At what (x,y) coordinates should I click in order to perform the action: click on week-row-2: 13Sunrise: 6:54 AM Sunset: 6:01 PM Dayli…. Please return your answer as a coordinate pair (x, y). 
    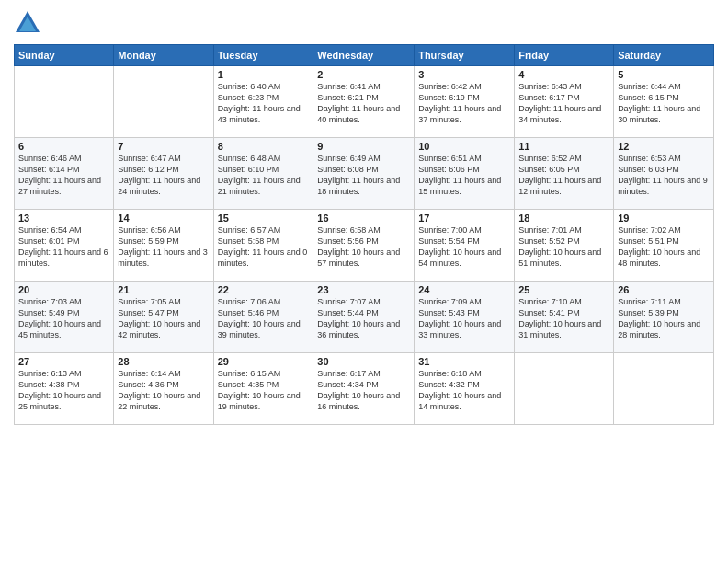
    Looking at the image, I should click on (364, 246).